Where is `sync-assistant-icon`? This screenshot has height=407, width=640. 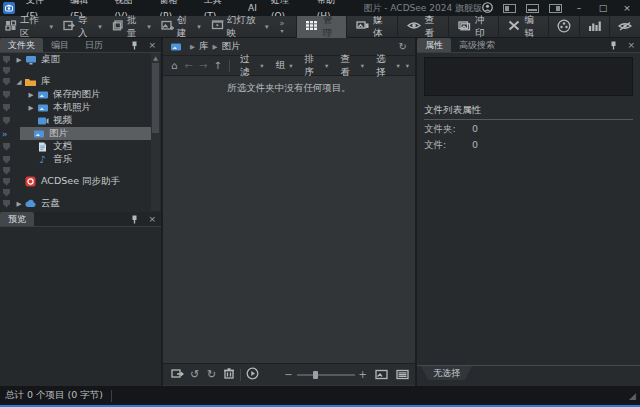
sync-assistant-icon is located at coordinates (30, 182).